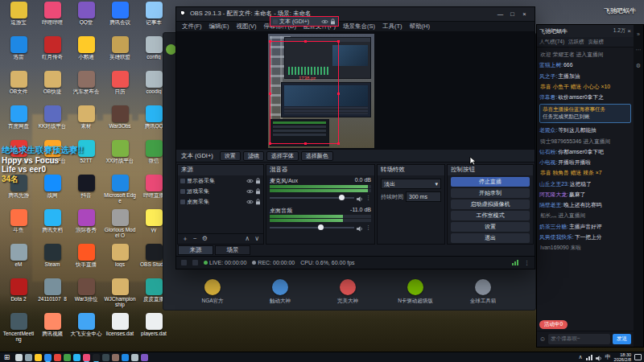  I want to click on network-icon, so click(589, 357).